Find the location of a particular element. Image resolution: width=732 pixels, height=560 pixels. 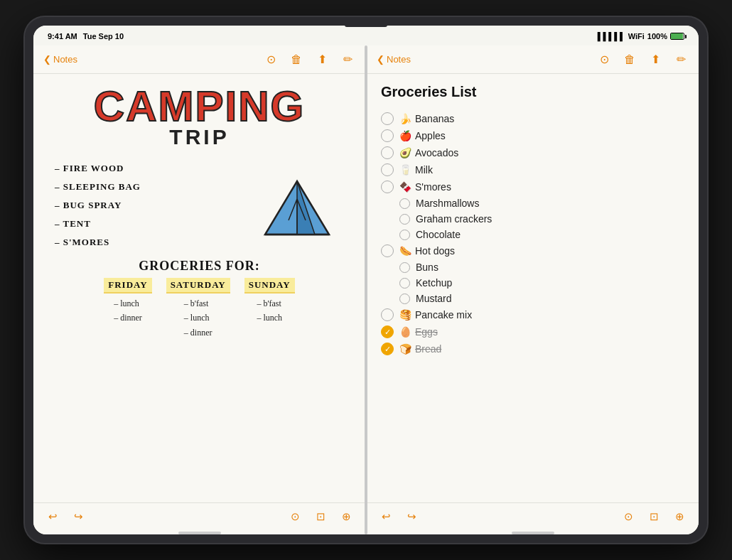

check-pancake-mix is located at coordinates (387, 315).